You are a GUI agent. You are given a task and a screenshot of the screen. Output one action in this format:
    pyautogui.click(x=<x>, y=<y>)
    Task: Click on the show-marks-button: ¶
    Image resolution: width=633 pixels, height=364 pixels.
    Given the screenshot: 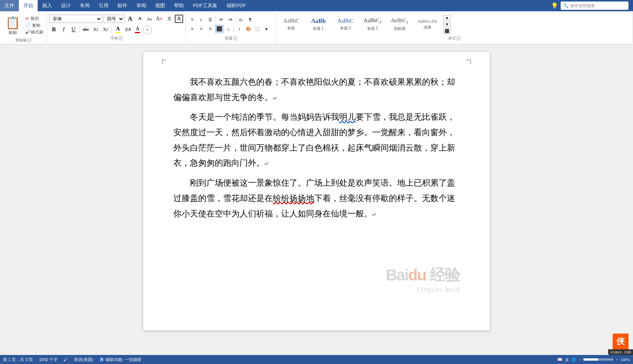 What is the action you would take?
    pyautogui.click(x=250, y=20)
    